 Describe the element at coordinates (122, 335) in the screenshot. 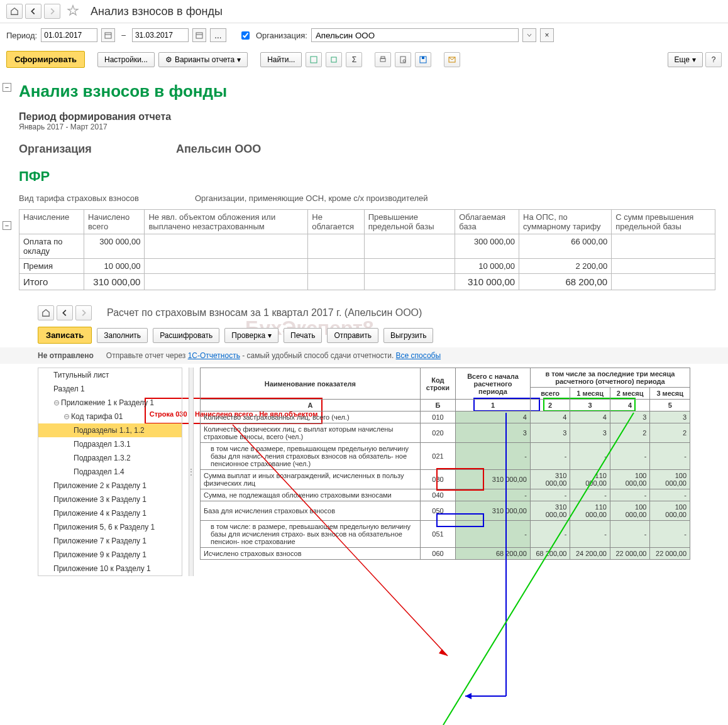

I see `fill-button: Заполнить` at that location.